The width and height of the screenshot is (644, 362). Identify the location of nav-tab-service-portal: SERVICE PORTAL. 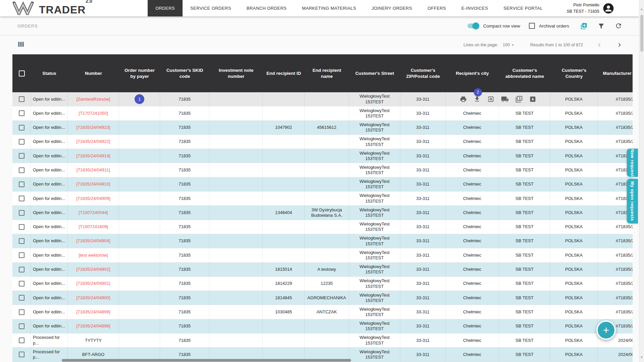
(523, 8).